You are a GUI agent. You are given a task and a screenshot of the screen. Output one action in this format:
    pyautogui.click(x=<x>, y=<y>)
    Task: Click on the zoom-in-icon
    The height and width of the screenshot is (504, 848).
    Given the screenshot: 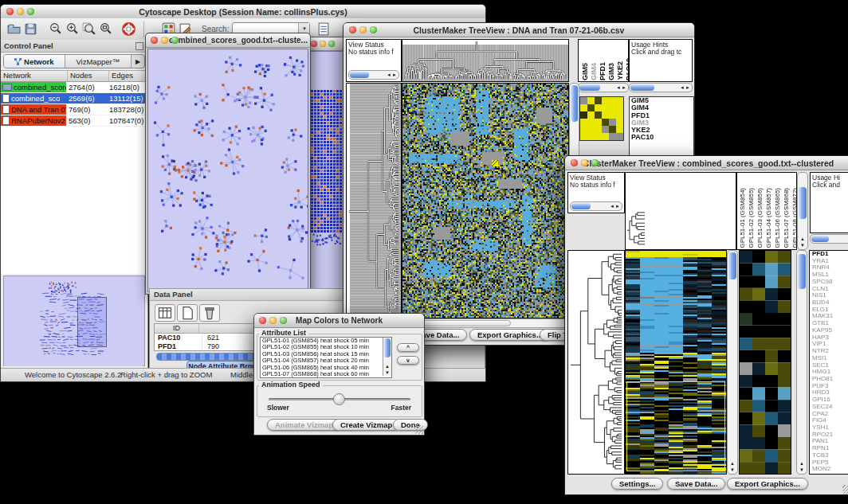 What is the action you would take?
    pyautogui.click(x=72, y=29)
    